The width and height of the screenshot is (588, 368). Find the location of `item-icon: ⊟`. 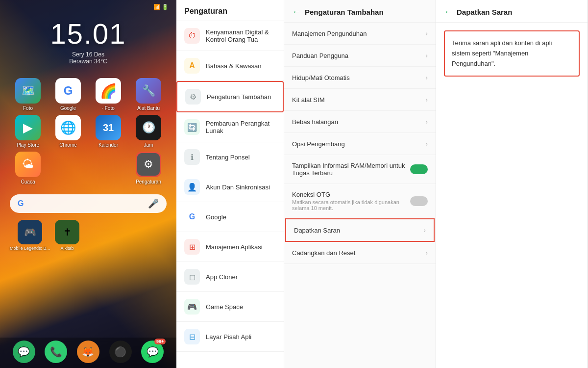

item-icon: ⊟ is located at coordinates (192, 337).